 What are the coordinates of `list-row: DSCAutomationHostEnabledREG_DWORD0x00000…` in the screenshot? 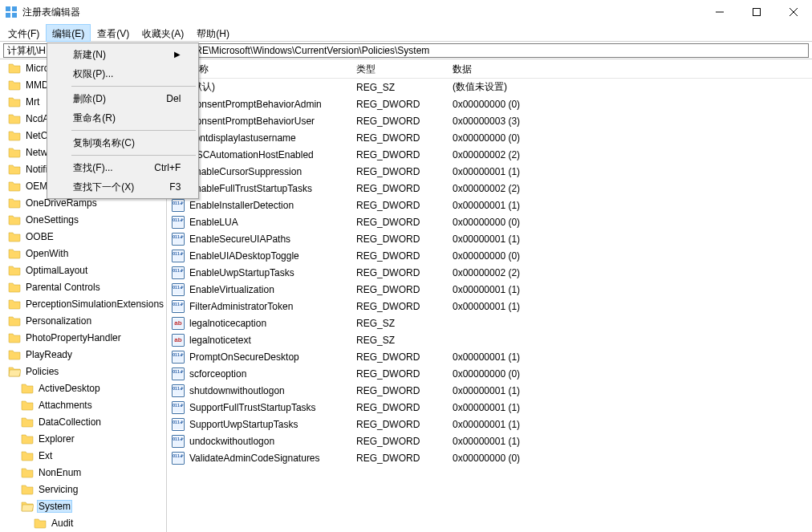 It's located at (489, 154).